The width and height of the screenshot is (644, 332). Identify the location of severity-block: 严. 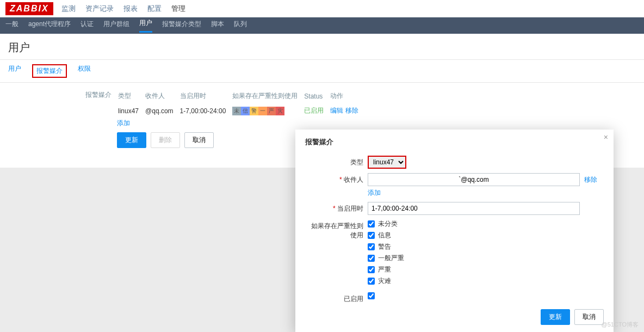
(271, 111).